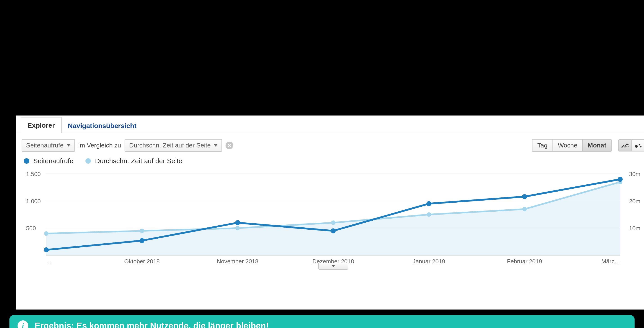 This screenshot has height=328, width=644. Describe the element at coordinates (170, 145) in the screenshot. I see `metric-secondary-label: Durchschn. Zeit auf der Seite` at that location.